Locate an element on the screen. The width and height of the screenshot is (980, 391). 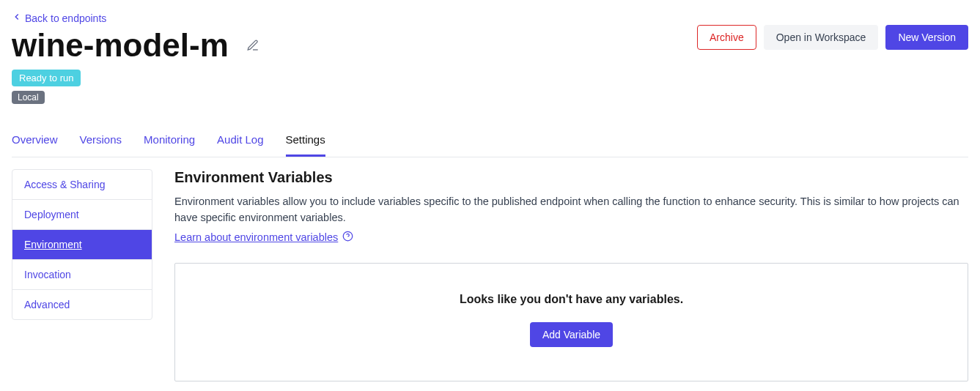
chevron-left-icon is located at coordinates (17, 18).